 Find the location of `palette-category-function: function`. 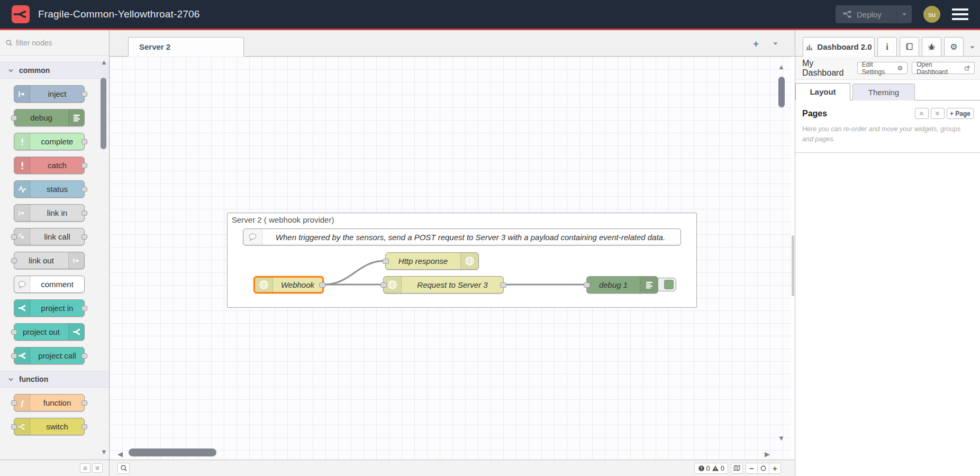

palette-category-function: function is located at coordinates (55, 379).